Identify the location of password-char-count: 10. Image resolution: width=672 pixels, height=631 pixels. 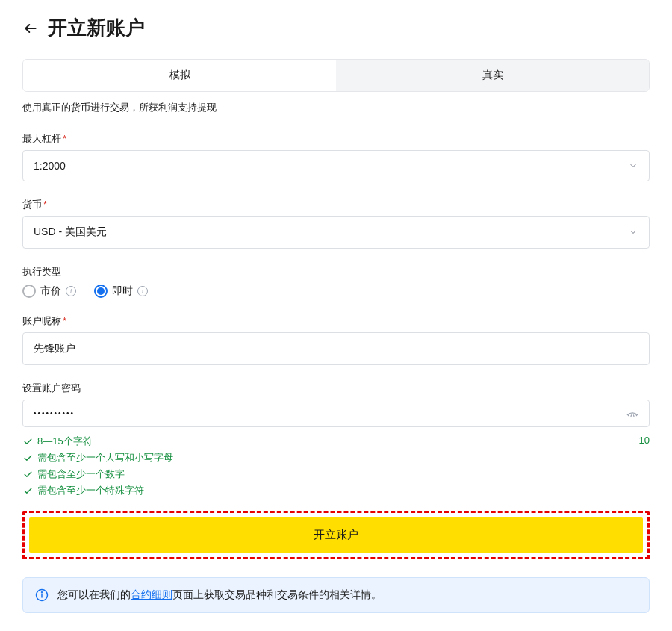
(644, 441).